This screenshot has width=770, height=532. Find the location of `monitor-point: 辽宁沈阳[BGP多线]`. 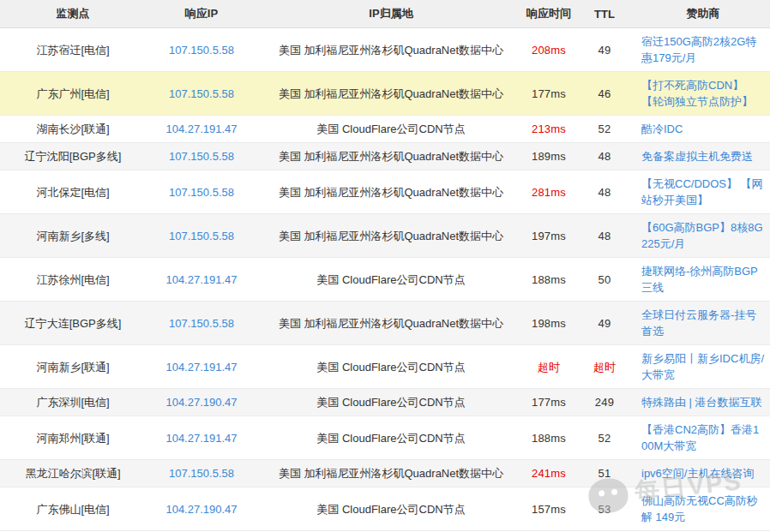

monitor-point: 辽宁沈阳[BGP多线] is located at coordinates (73, 157).